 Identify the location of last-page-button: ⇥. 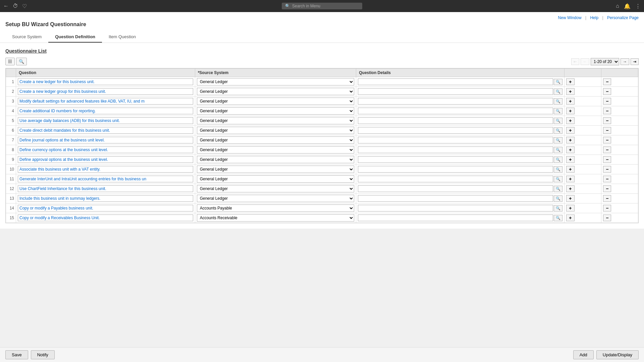
(635, 62).